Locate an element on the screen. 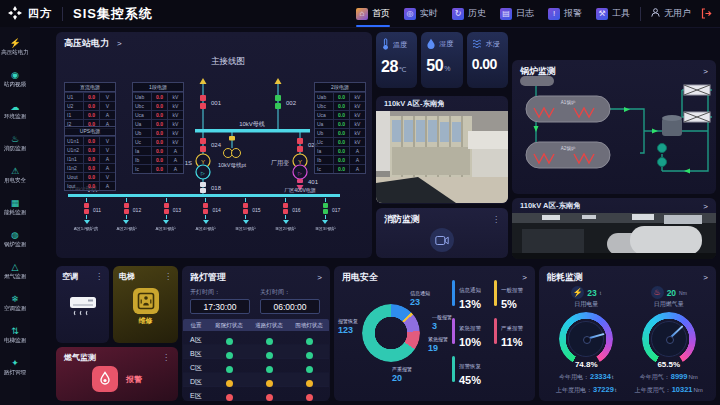 The image size is (720, 405). no-video-icon is located at coordinates (442, 240).